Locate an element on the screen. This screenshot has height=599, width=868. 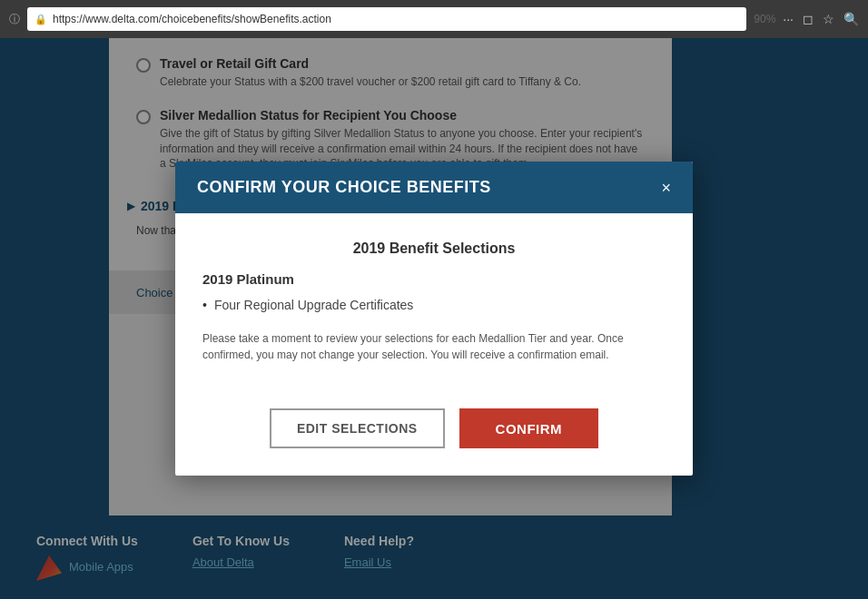
browser-chrome: ⓘ 🔒 https://www.delta.com/choicebenefits… is located at coordinates (434, 19).